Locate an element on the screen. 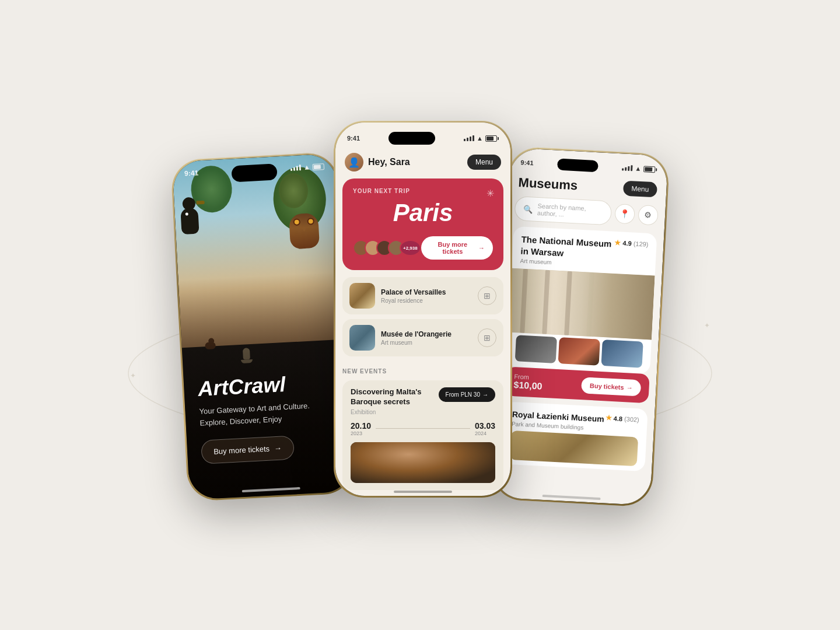 Image resolution: width=840 pixels, height=630 pixels. wifi-icon-3: ▲ is located at coordinates (638, 168).